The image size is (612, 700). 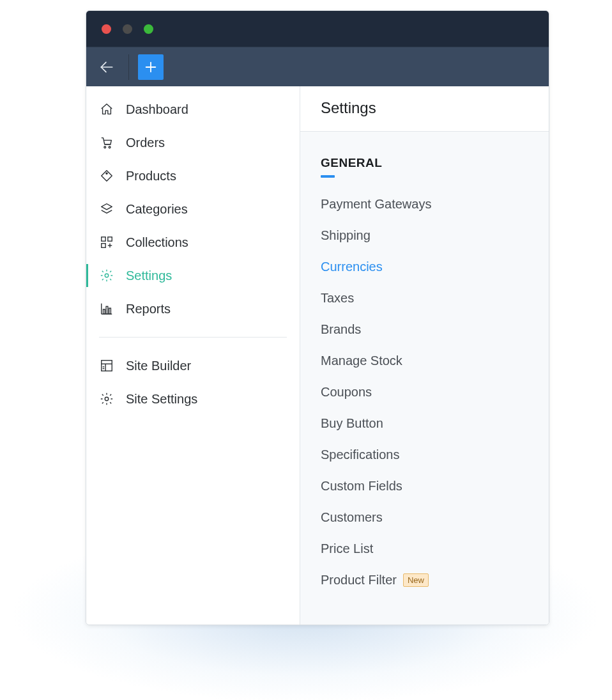 I want to click on settings-item-label: Specifications, so click(x=360, y=455).